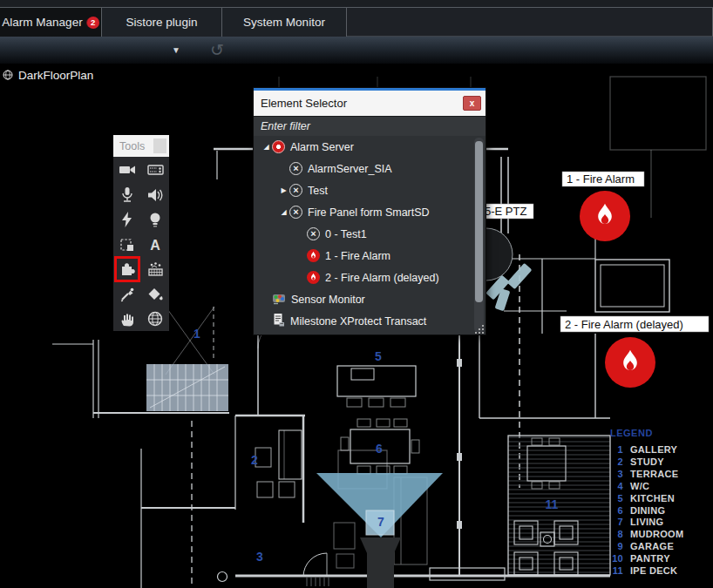  What do you see at coordinates (141, 233) in the screenshot?
I see `tools-palette: Tools A` at bounding box center [141, 233].